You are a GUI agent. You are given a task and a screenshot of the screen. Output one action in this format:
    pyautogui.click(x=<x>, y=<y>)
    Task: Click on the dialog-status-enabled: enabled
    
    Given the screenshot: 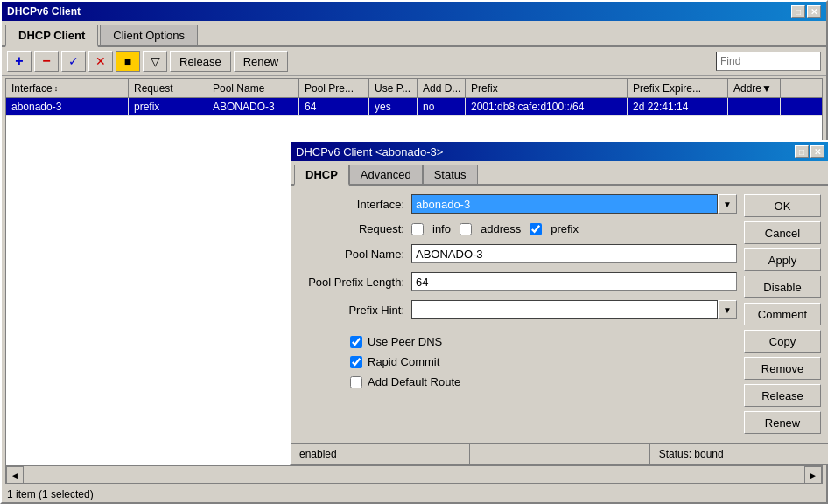 What is the action you would take?
    pyautogui.click(x=380, y=453)
    